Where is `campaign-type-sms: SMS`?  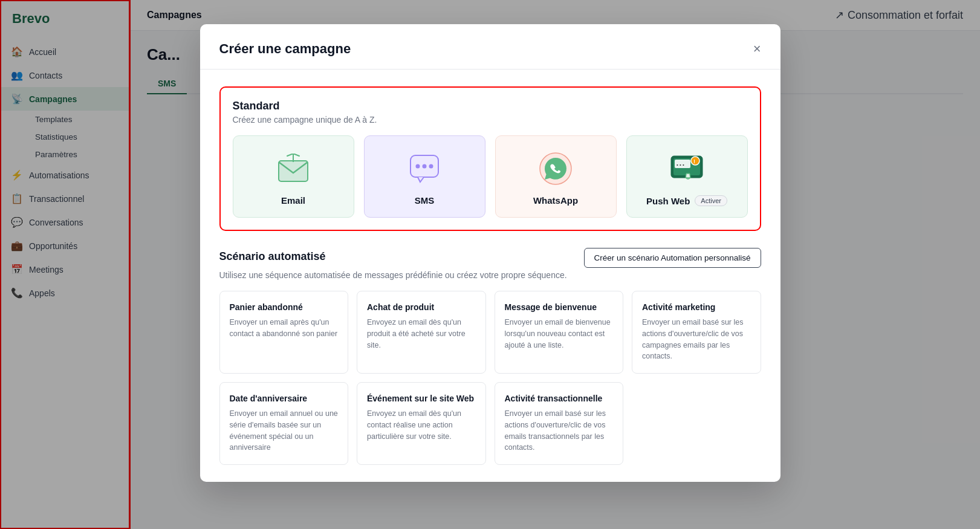 campaign-type-sms: SMS is located at coordinates (424, 177).